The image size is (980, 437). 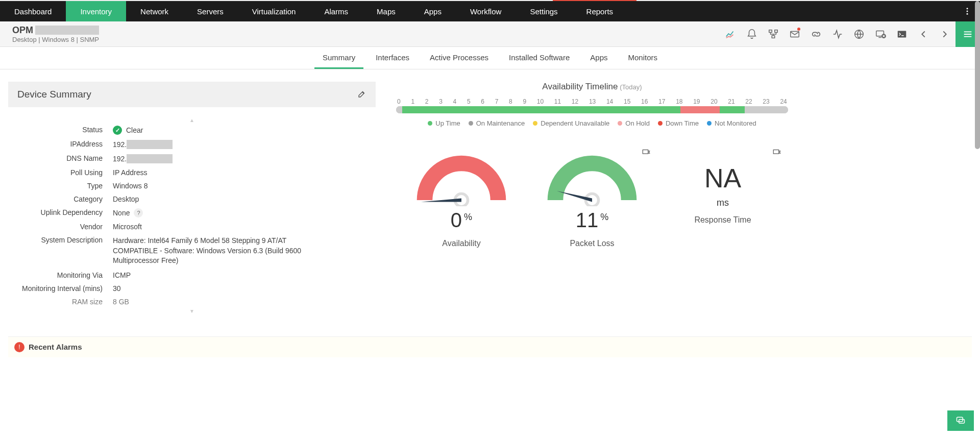 I want to click on nav-workflow: Workflow, so click(x=486, y=11).